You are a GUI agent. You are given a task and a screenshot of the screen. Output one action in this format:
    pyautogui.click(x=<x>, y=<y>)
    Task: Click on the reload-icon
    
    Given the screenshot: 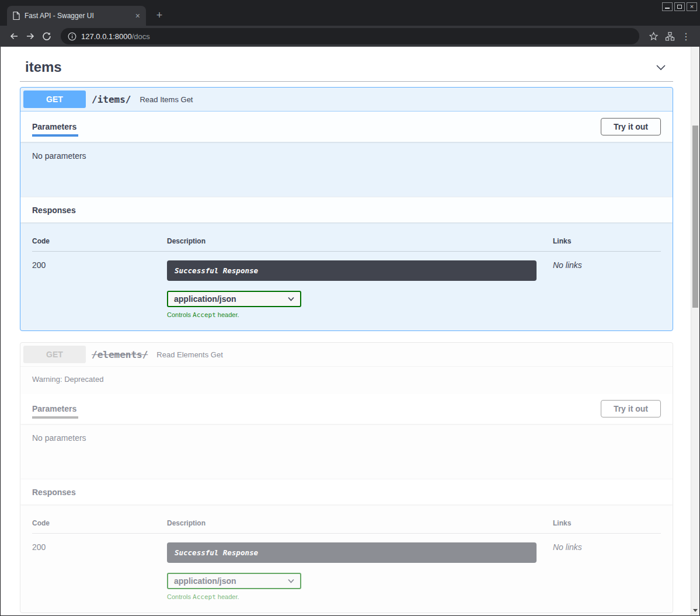 What is the action you would take?
    pyautogui.click(x=47, y=36)
    